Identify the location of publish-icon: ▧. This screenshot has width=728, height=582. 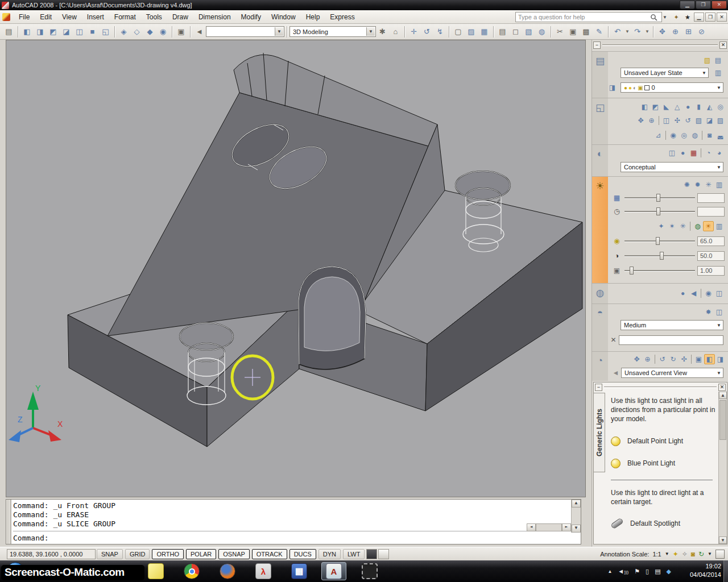
(529, 32).